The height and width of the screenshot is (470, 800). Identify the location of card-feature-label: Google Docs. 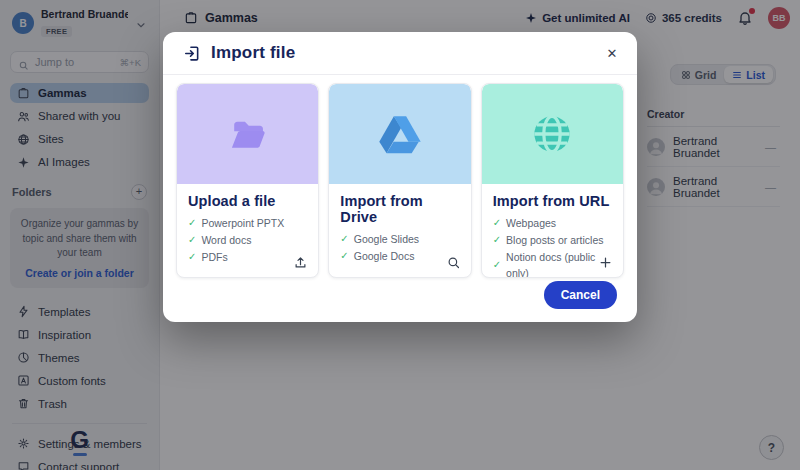
(384, 256).